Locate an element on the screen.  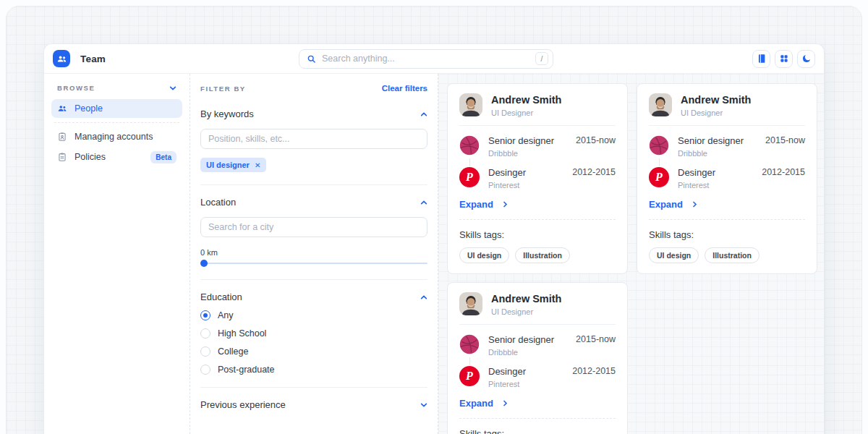
keywords-input is located at coordinates (314, 139).